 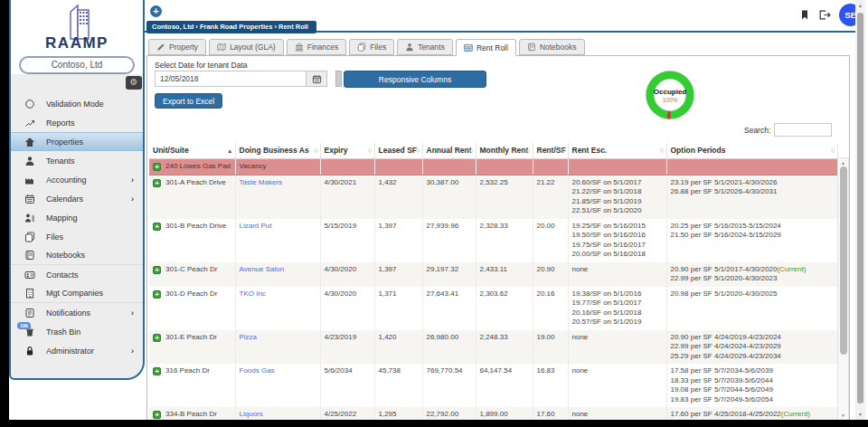 I want to click on occupancy-percent: 100%, so click(x=671, y=100).